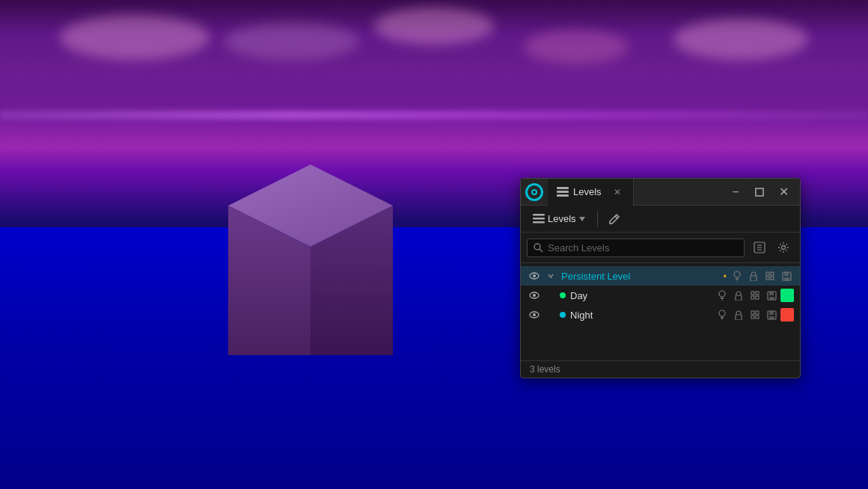 The height and width of the screenshot is (489, 868). What do you see at coordinates (760, 192) in the screenshot?
I see `maximize-icon` at bounding box center [760, 192].